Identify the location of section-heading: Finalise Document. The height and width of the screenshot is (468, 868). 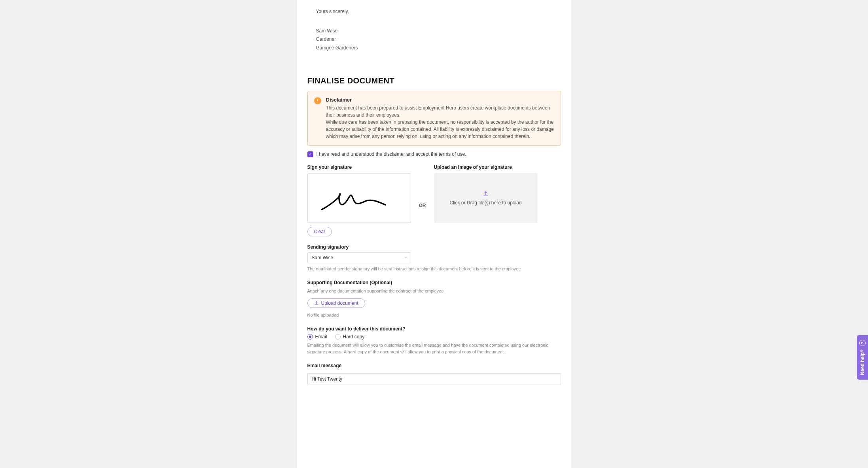
(434, 80).